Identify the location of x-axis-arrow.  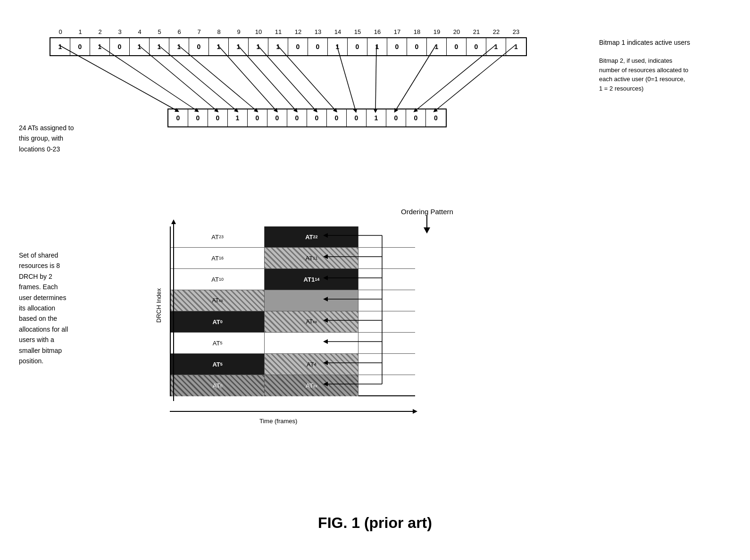
(295, 411).